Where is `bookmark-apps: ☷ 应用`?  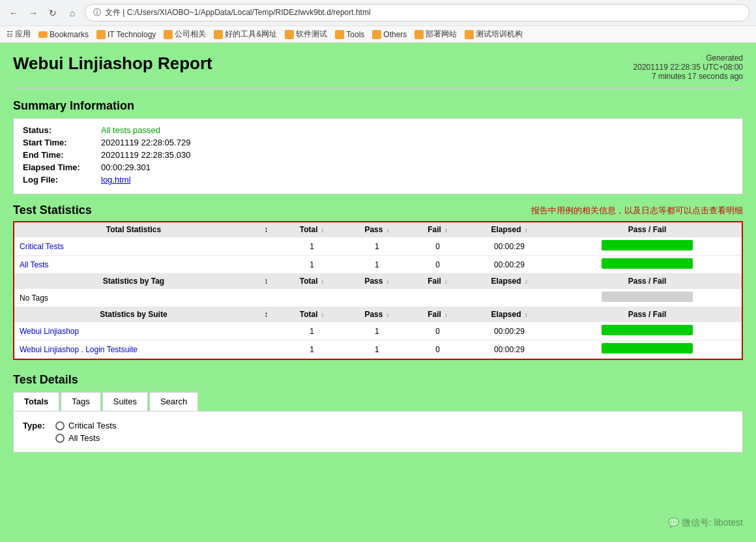 bookmark-apps: ☷ 应用 is located at coordinates (18, 34).